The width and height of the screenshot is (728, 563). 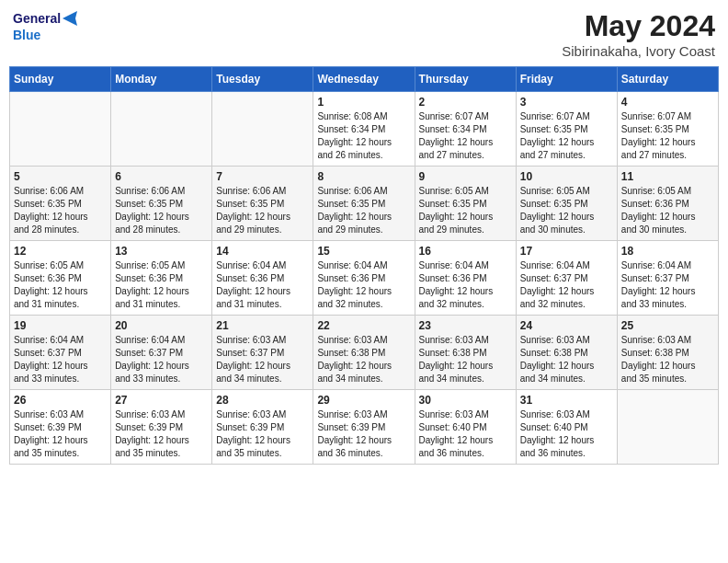 What do you see at coordinates (667, 278) in the screenshot?
I see `calendar-cell: 18Sunrise: 6:04 AM Sunset: 6:37 PM Dayli…` at bounding box center [667, 278].